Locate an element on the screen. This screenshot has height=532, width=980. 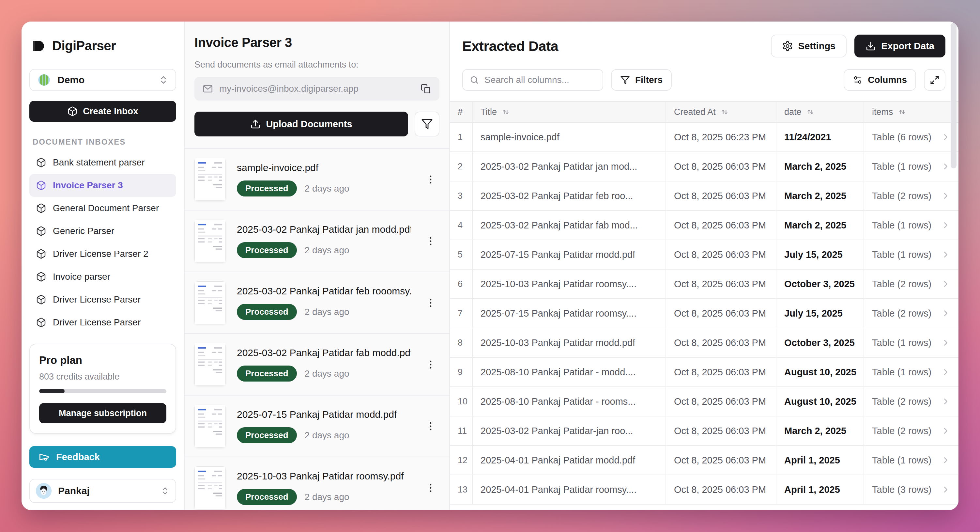
list-item-document: 2025-03-02 Pankaj Patidar feb rooomsy.pd… is located at coordinates (317, 303).